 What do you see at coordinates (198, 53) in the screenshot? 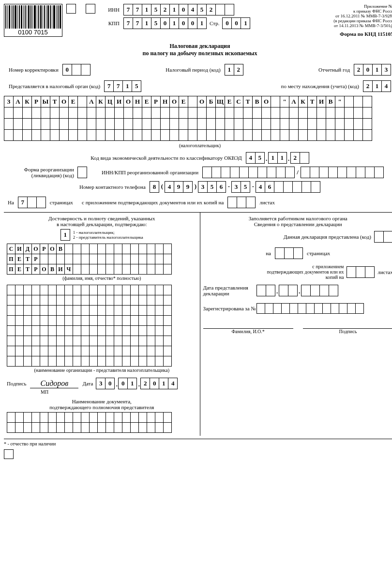
I see `form-subtitle: по налогу на добычу полезных ископаемых` at bounding box center [198, 53].